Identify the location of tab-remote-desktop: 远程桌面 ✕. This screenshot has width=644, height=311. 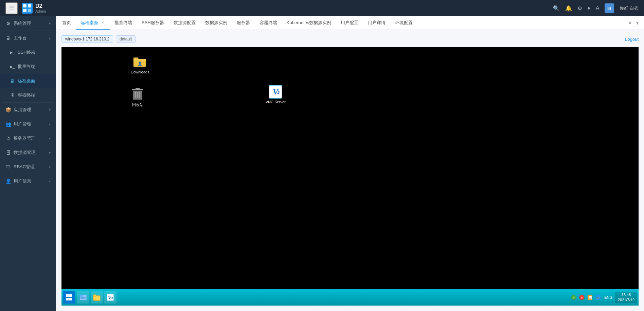
(93, 23).